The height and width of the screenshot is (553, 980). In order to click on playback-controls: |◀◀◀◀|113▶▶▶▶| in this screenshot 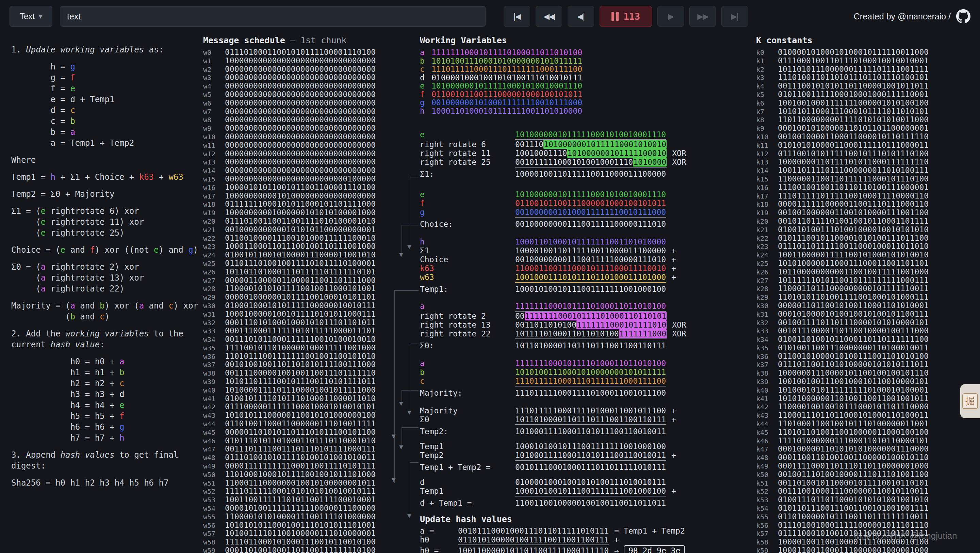, I will do `click(626, 16)`.